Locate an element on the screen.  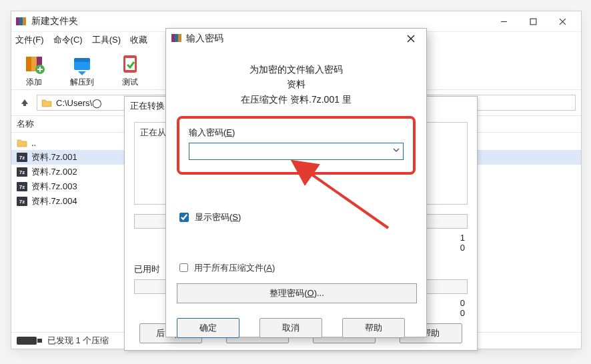
chevron-down-icon is located at coordinates (396, 151).